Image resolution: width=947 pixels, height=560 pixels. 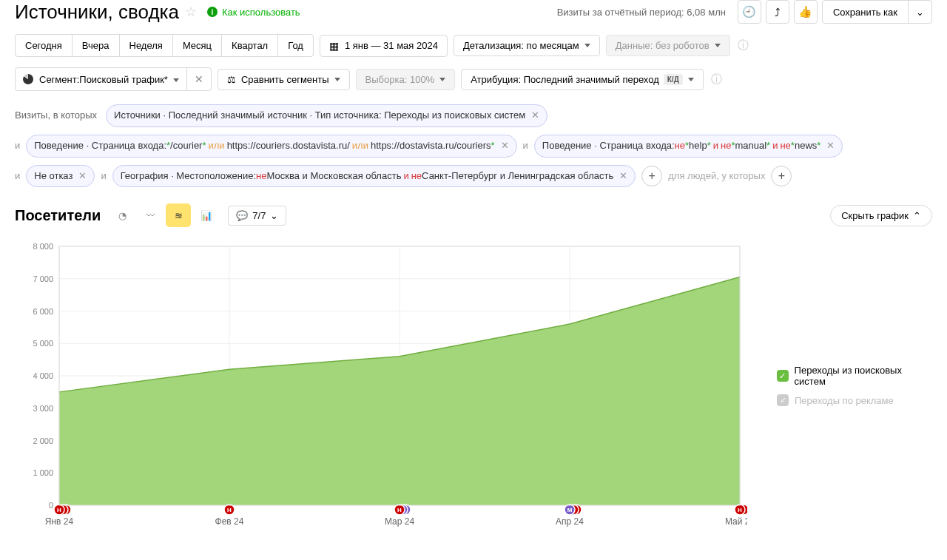 What do you see at coordinates (122, 215) in the screenshot?
I see `chart-type-pie-icon: ◔` at bounding box center [122, 215].